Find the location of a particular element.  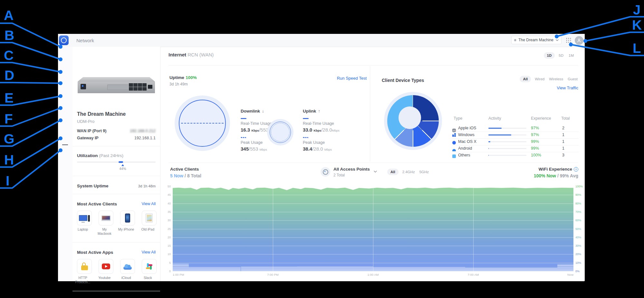

annotation-letter-L: L is located at coordinates (637, 48).